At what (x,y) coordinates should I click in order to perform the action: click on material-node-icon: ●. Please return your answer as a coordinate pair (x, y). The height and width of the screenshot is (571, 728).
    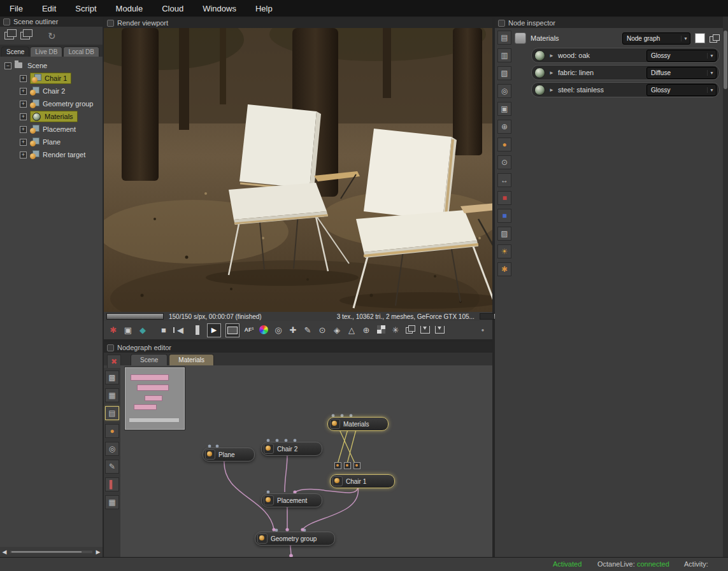
    Looking at the image, I should click on (112, 431).